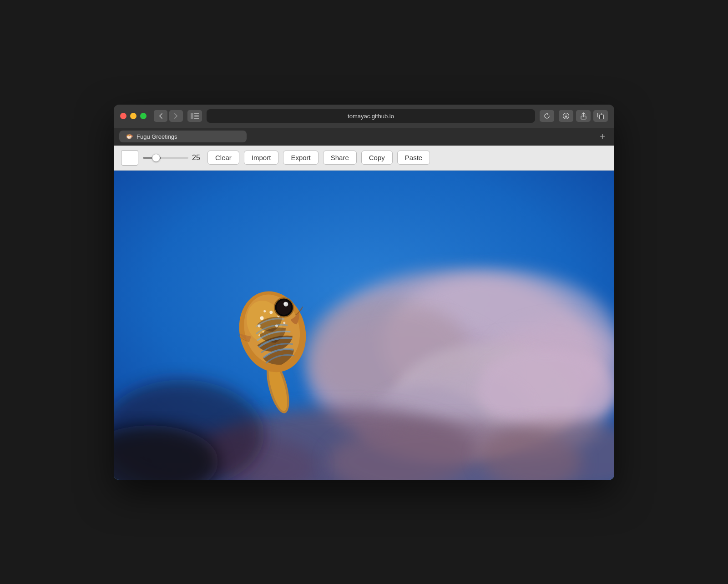 This screenshot has height=584, width=728. I want to click on active-tab: 🐡 Fugu Greetings, so click(183, 136).